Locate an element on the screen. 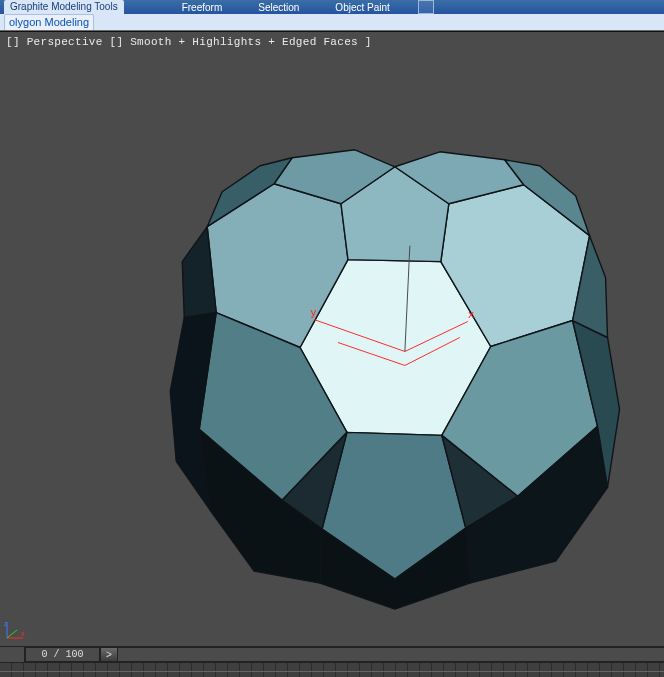 The image size is (664, 677). frame-track is located at coordinates (391, 654).